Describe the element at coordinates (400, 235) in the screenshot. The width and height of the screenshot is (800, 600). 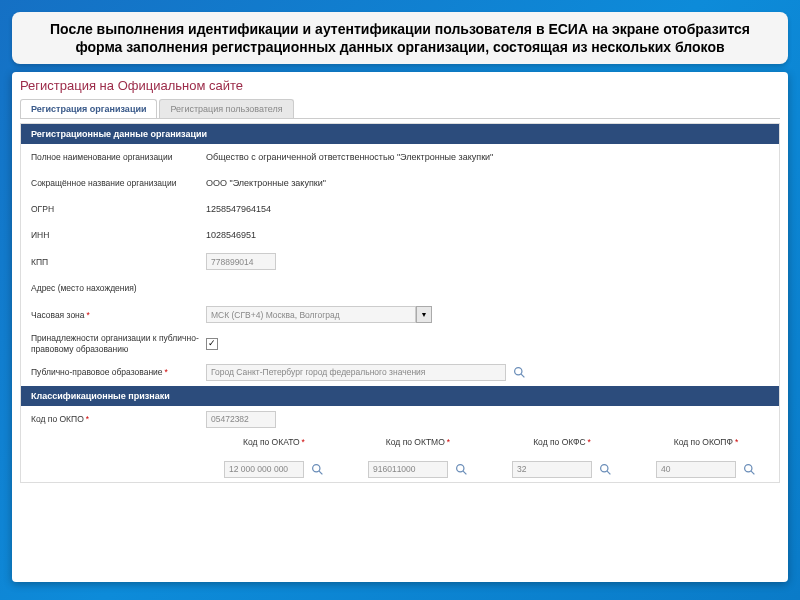
I see `row-inn: ИНН 1028546951` at that location.